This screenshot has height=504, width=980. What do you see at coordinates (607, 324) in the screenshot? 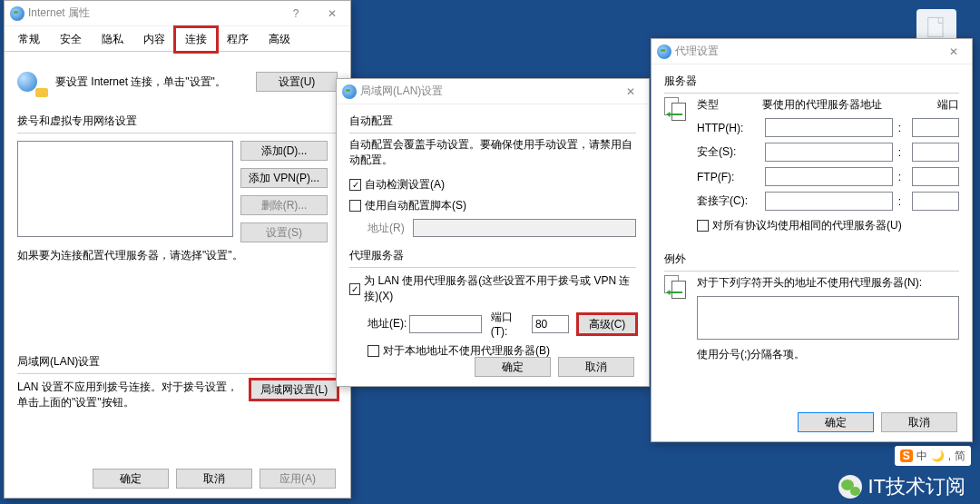
I see `advanced-button: 高级(C)` at bounding box center [607, 324].